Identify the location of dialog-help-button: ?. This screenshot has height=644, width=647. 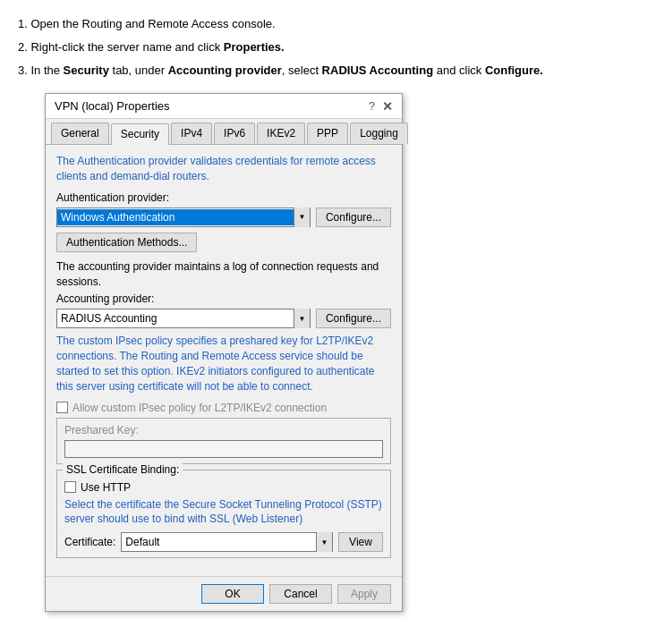
(372, 106).